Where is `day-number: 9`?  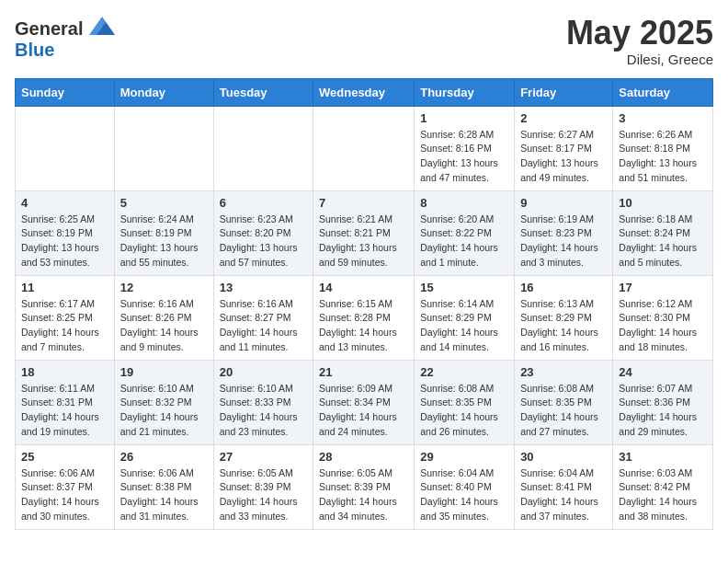
day-number: 9 is located at coordinates (563, 202).